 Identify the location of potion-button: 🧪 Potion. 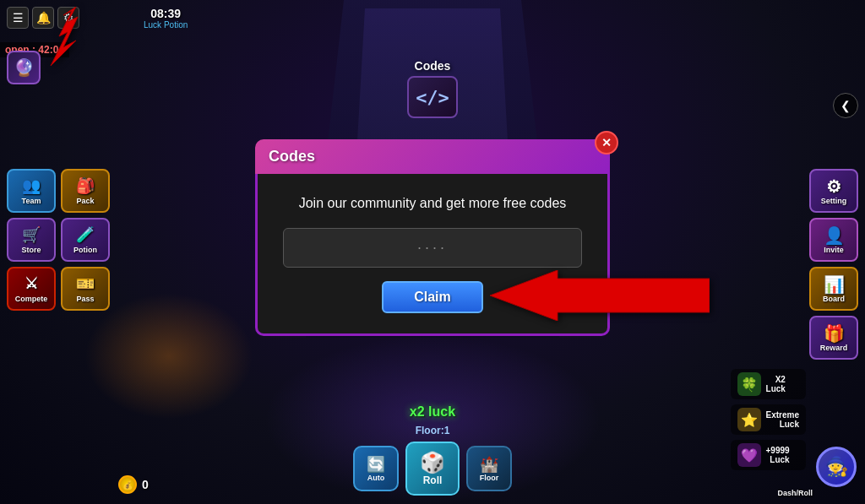
(85, 240).